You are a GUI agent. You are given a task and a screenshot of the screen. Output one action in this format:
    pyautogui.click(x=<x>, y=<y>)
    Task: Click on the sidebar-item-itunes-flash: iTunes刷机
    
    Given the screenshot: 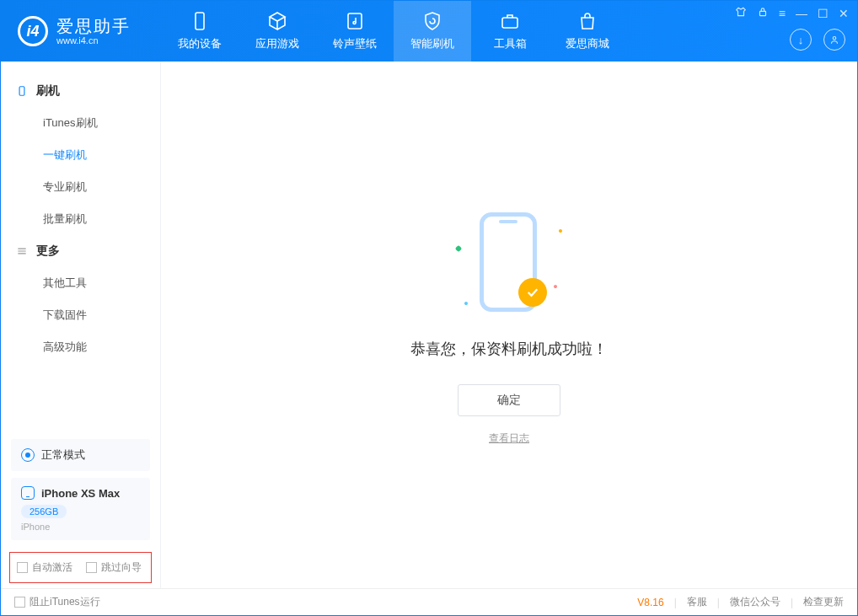 What is the action you would take?
    pyautogui.click(x=81, y=123)
    